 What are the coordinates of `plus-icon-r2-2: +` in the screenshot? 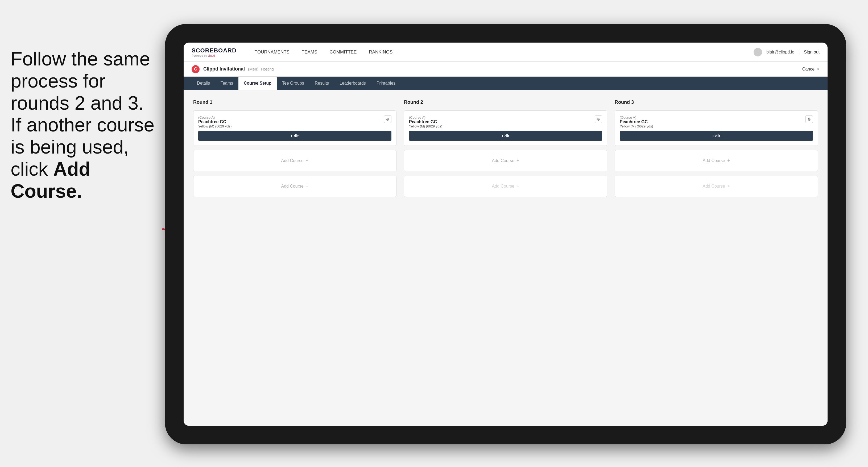 It's located at (518, 187).